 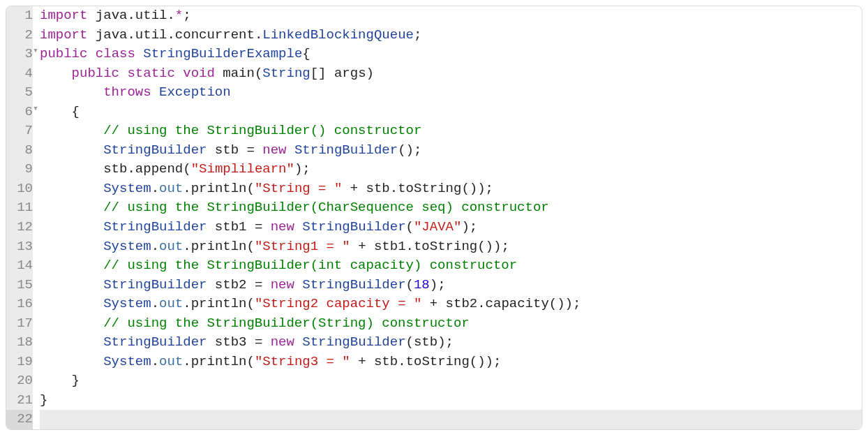 What do you see at coordinates (20, 304) in the screenshot?
I see `line-number: 16` at bounding box center [20, 304].